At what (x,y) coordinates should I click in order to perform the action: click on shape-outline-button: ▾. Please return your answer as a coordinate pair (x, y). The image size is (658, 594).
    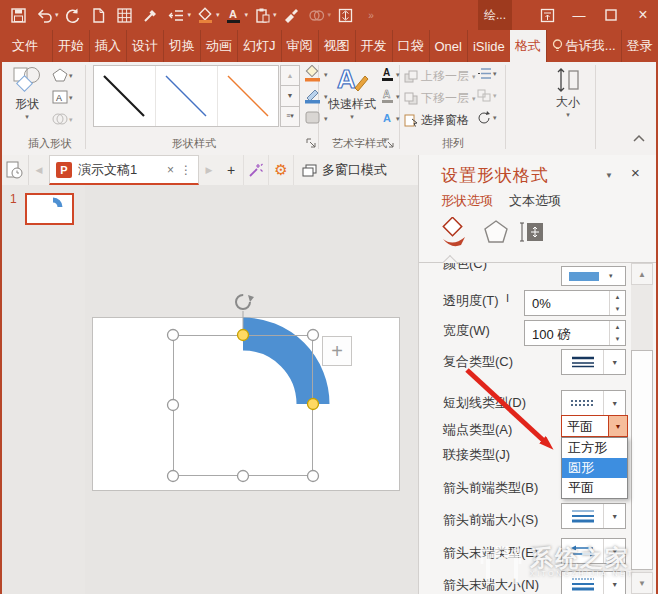
    Looking at the image, I should click on (316, 96).